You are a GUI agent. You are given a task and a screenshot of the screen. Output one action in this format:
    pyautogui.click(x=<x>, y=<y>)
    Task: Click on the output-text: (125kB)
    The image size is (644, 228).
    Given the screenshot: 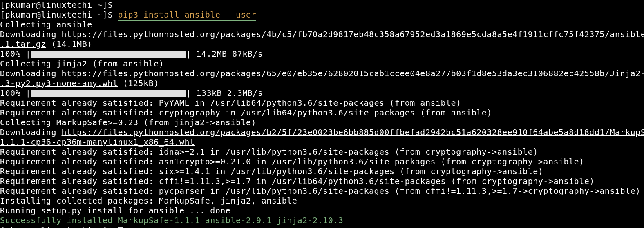 What is the action you would take?
    pyautogui.click(x=138, y=83)
    